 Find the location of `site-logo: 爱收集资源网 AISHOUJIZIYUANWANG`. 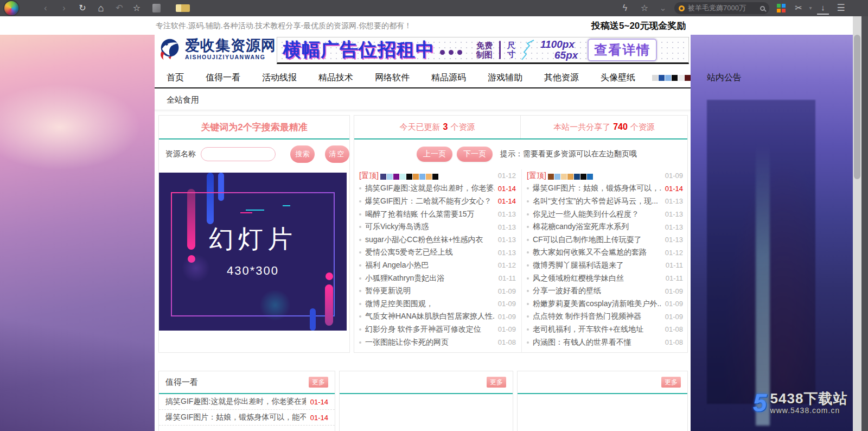

site-logo: 爱收集资源网 AISHOUJIZIYUANWANG is located at coordinates (217, 49).